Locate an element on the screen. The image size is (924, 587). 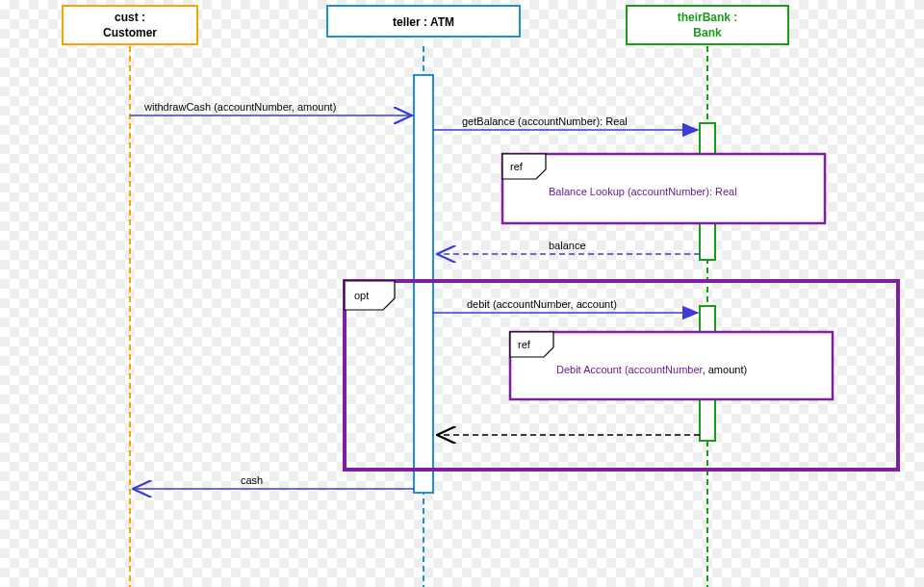
lifeline-header-atm: teller : ATM is located at coordinates (424, 21).